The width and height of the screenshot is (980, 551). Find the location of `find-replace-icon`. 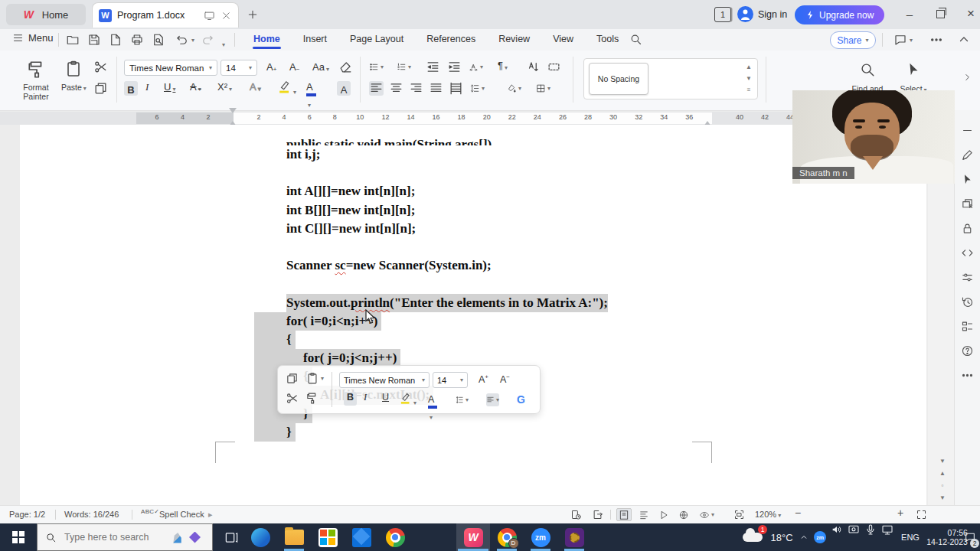

find-replace-icon is located at coordinates (867, 70).